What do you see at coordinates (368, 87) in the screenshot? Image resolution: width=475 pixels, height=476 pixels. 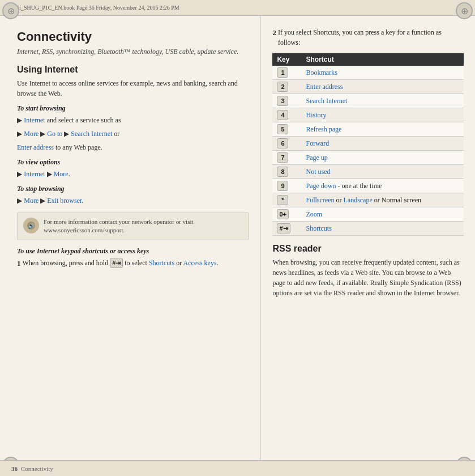 I see `table-row: 2Enter address` at bounding box center [368, 87].